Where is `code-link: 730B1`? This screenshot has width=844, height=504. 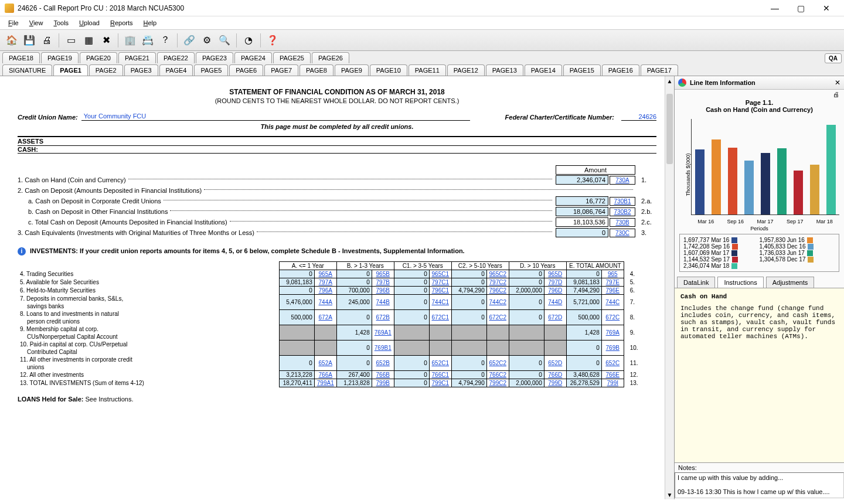
code-link: 730B1 is located at coordinates (622, 202).